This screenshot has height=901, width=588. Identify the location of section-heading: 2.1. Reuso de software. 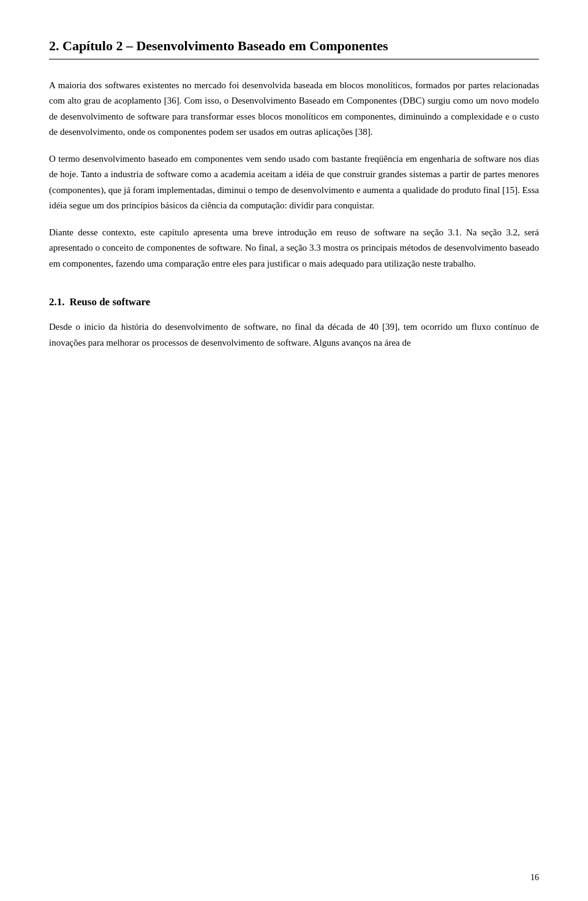
(294, 302).